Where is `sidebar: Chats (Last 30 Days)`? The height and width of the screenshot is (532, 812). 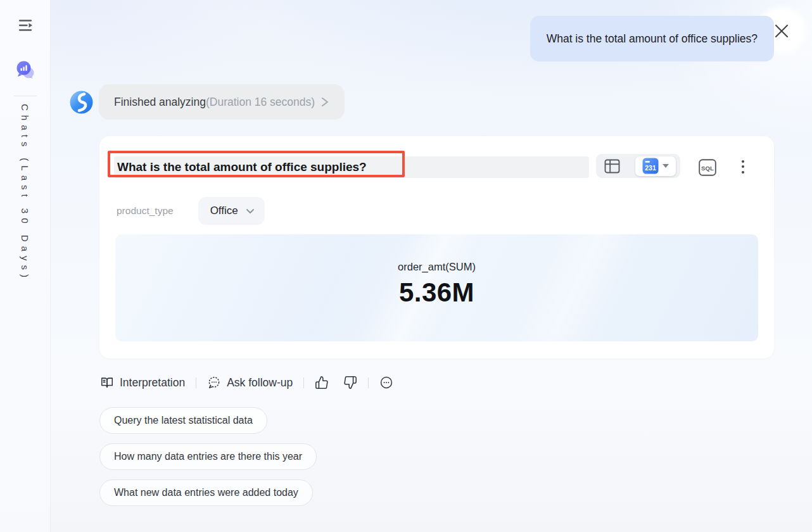
sidebar: Chats (Last 30 Days) is located at coordinates (25, 266).